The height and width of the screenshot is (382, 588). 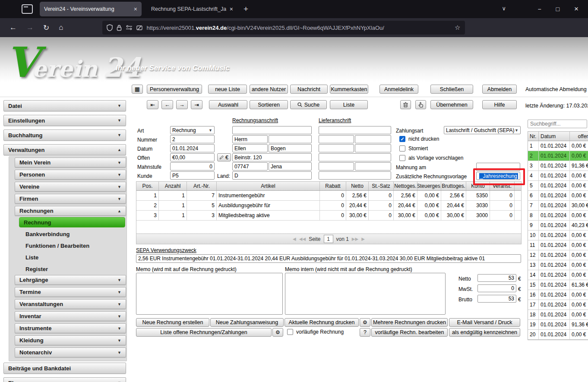 What do you see at coordinates (497, 288) in the screenshot?
I see `mwst-field: 0` at bounding box center [497, 288].